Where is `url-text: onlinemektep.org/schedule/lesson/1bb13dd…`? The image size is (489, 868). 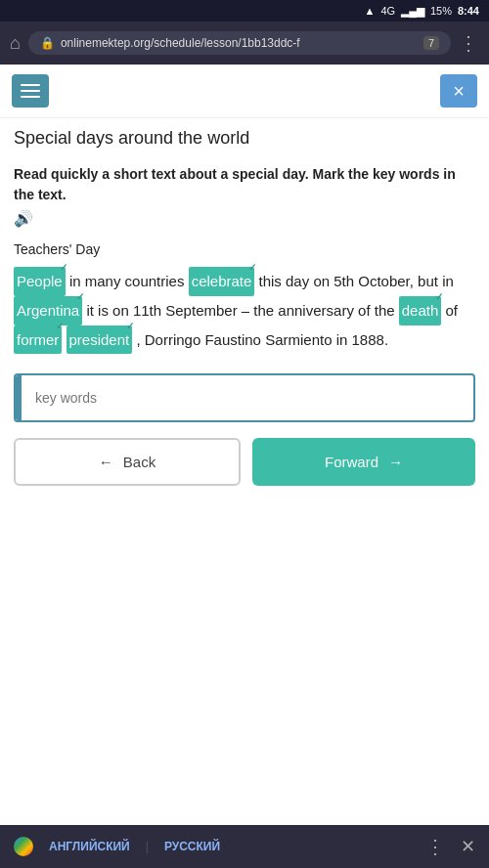
url-text: onlinemektep.org/schedule/lesson/1bb13dd… is located at coordinates (239, 43).